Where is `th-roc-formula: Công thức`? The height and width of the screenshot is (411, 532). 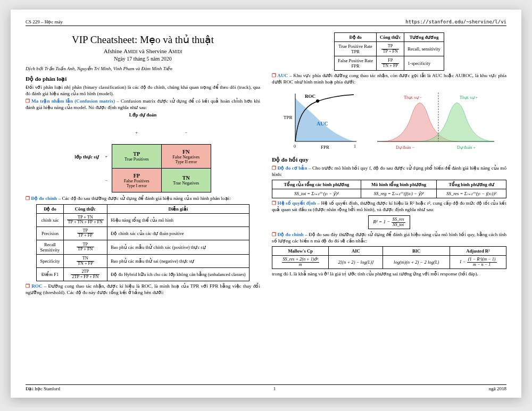
th-roc-formula: Công thức is located at coordinates (390, 37).